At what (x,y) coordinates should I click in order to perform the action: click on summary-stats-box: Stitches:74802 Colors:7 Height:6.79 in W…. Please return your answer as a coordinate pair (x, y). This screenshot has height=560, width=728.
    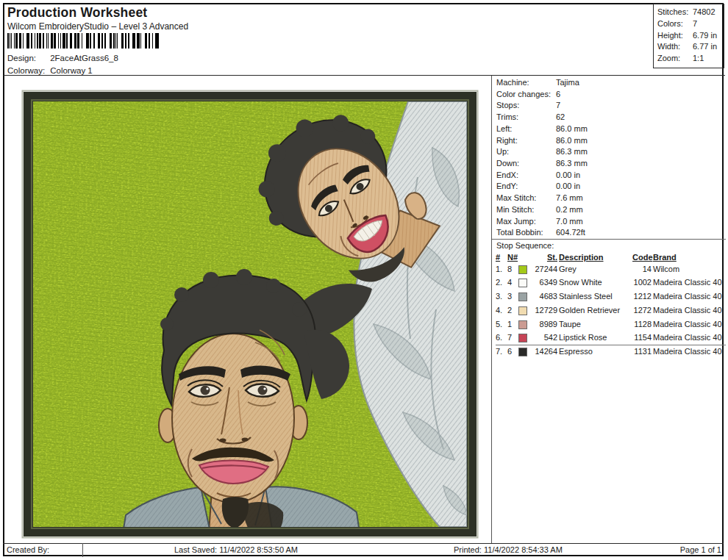
    Looking at the image, I should click on (688, 36).